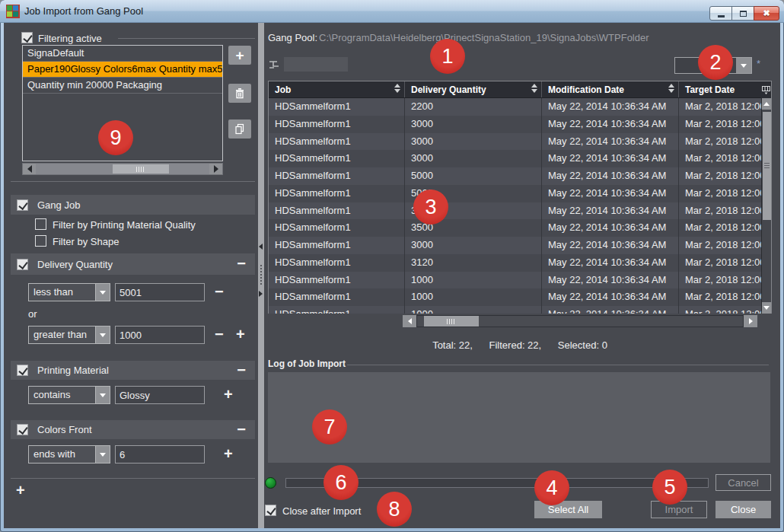  Describe the element at coordinates (552, 488) in the screenshot. I see `annotation-4: 4` at that location.